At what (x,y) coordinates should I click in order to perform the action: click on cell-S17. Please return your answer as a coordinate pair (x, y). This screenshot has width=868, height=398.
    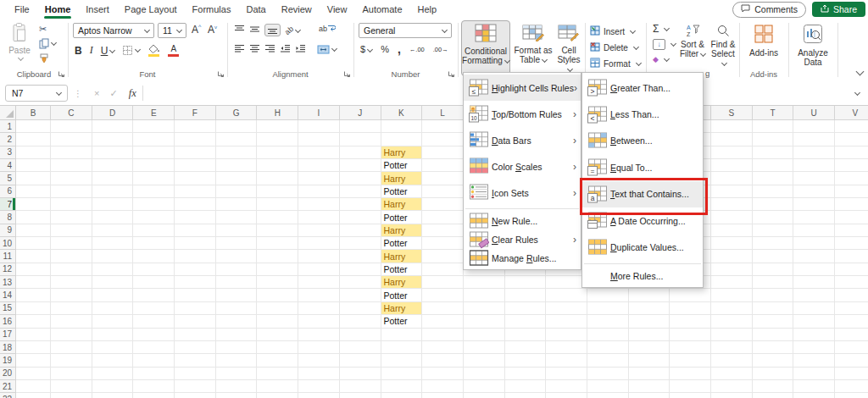
    Looking at the image, I should click on (732, 335).